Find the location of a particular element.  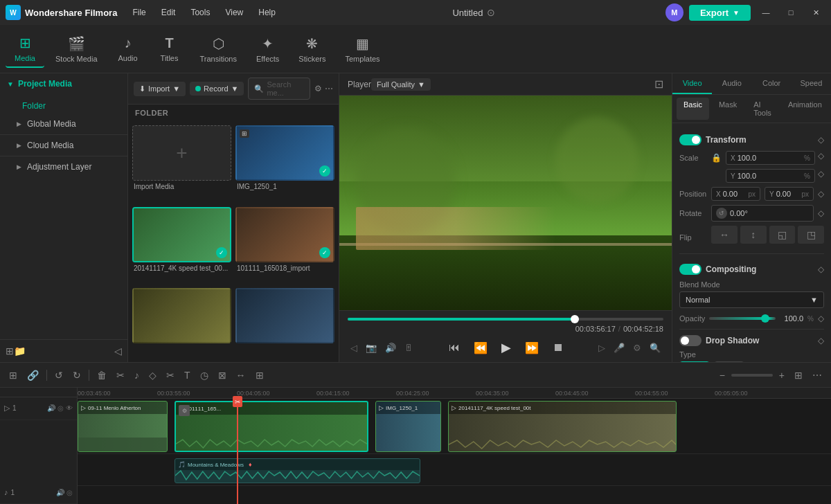

scale-x-field: X 100.0 % is located at coordinates (770, 158).